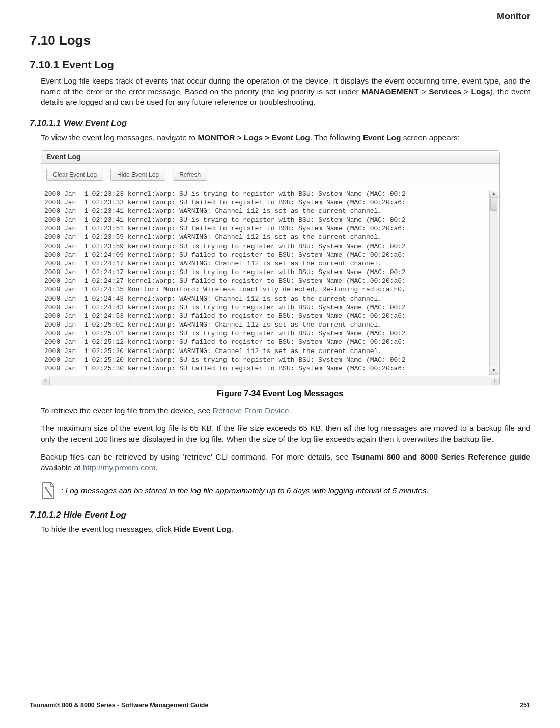 This screenshot has height=728, width=560. I want to click on nav-path: MONITOR > Logs > Event Log, so click(254, 138).